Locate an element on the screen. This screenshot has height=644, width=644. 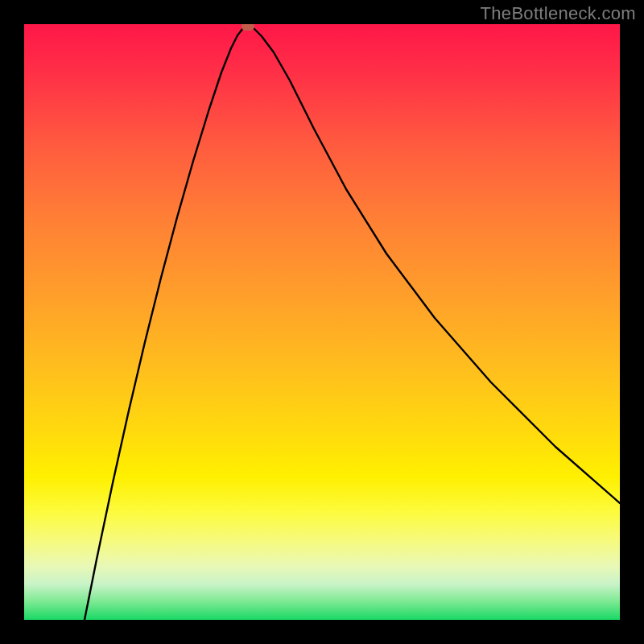
watermark-text: TheBottleneck.com is located at coordinates (559, 14).